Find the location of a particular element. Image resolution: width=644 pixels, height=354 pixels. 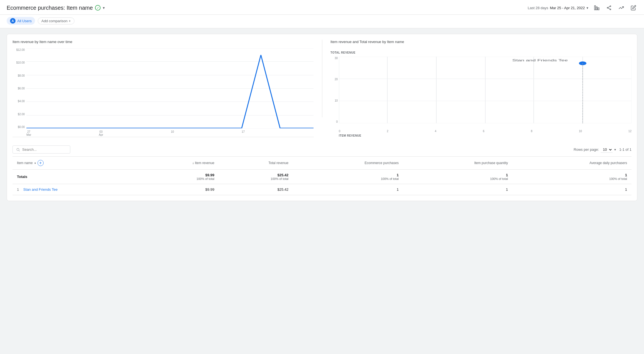

avg-daily-purchasers-header-label: Average daily purchasers is located at coordinates (608, 163).